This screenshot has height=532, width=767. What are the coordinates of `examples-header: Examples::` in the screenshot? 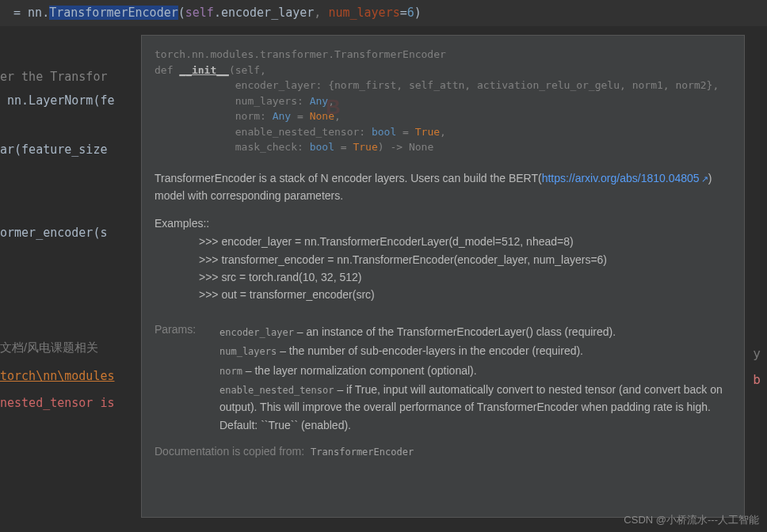 It's located at (443, 223).